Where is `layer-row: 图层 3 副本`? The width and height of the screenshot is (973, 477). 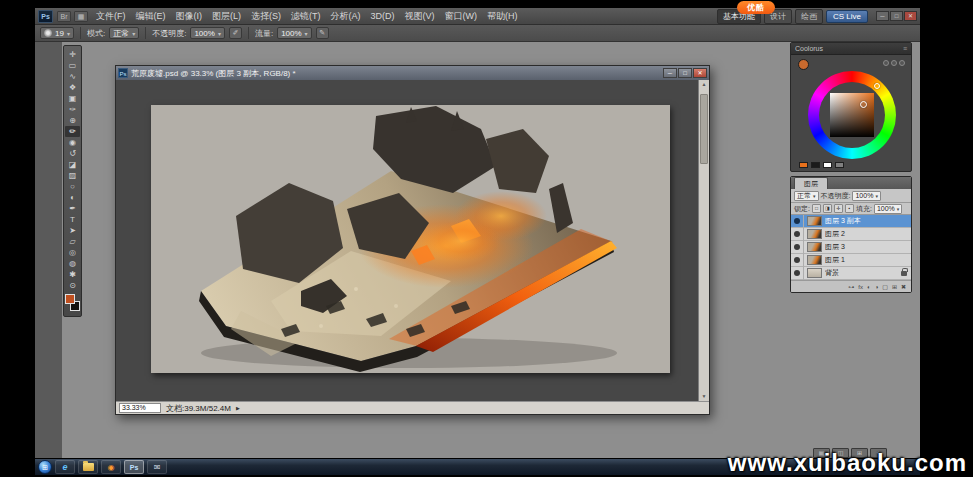 layer-row: 图层 3 副本 is located at coordinates (851, 222).